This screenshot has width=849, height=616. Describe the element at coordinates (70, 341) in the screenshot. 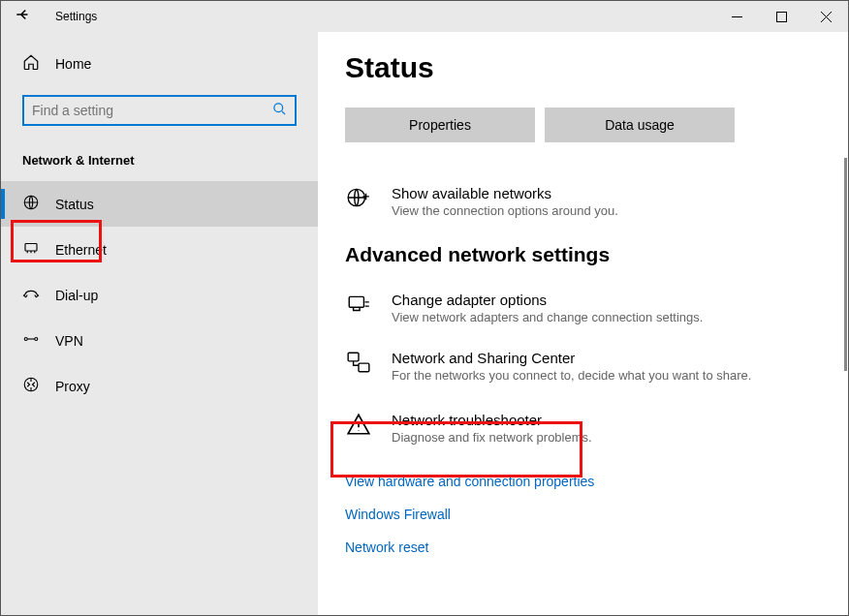

I see `sidebar-item-label: VPN` at that location.